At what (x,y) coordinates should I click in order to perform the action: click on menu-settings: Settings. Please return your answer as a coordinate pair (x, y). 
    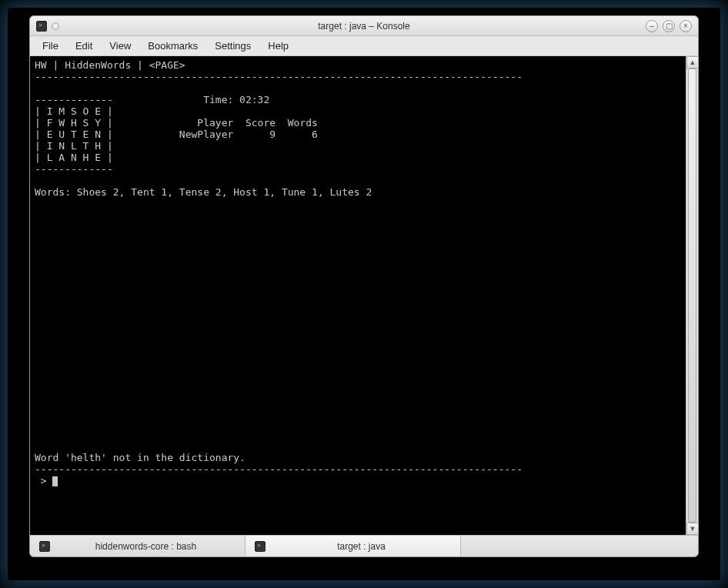
    Looking at the image, I should click on (232, 46).